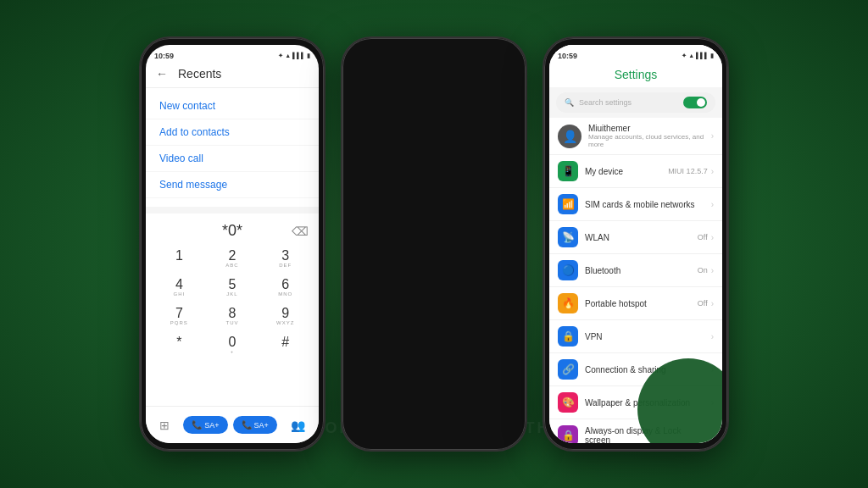  What do you see at coordinates (703, 303) in the screenshot?
I see `hotspot-value: Off` at bounding box center [703, 303].